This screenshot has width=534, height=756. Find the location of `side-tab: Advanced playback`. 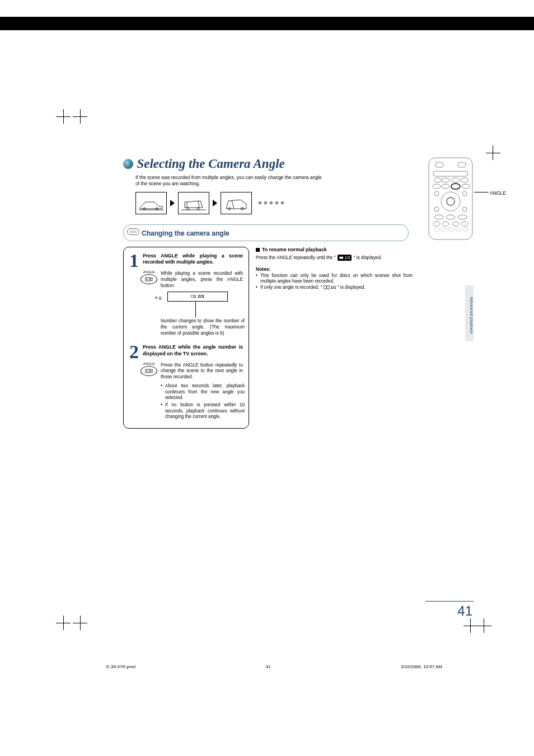

side-tab: Advanced playback is located at coordinates (469, 313).